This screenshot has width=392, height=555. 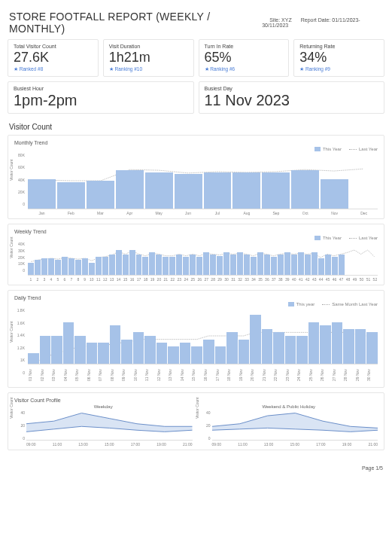 I want to click on x-tick: 08 Nov, so click(x=116, y=375).